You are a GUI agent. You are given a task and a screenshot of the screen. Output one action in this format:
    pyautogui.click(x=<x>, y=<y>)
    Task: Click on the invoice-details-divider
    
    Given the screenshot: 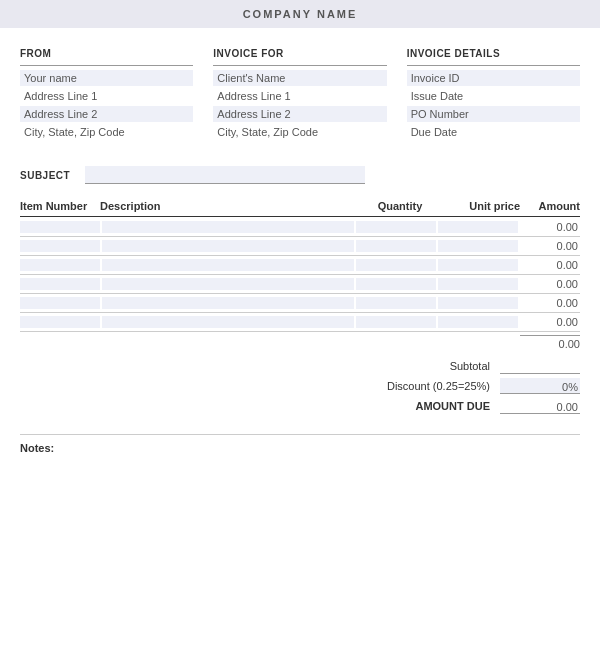 What is the action you would take?
    pyautogui.click(x=494, y=66)
    